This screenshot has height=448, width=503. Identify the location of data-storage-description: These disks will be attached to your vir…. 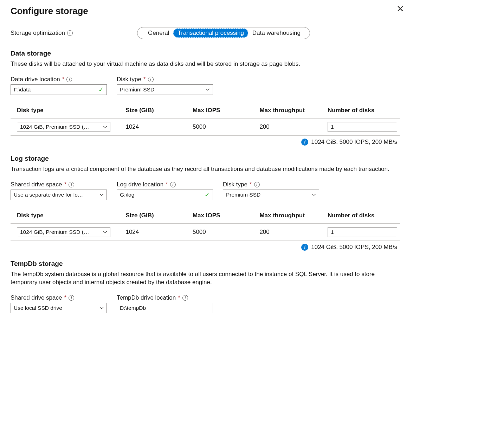
(205, 64).